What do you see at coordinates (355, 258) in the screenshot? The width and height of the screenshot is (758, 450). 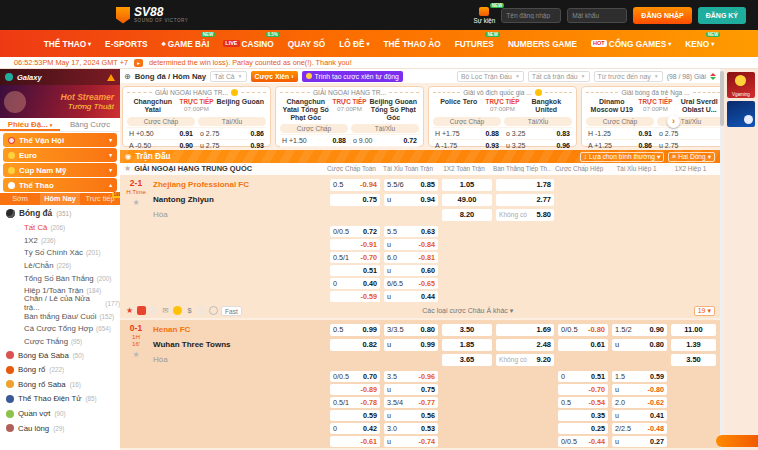 I see `odds-cell-ft_hc: 0.5/1-0.70` at bounding box center [355, 258].